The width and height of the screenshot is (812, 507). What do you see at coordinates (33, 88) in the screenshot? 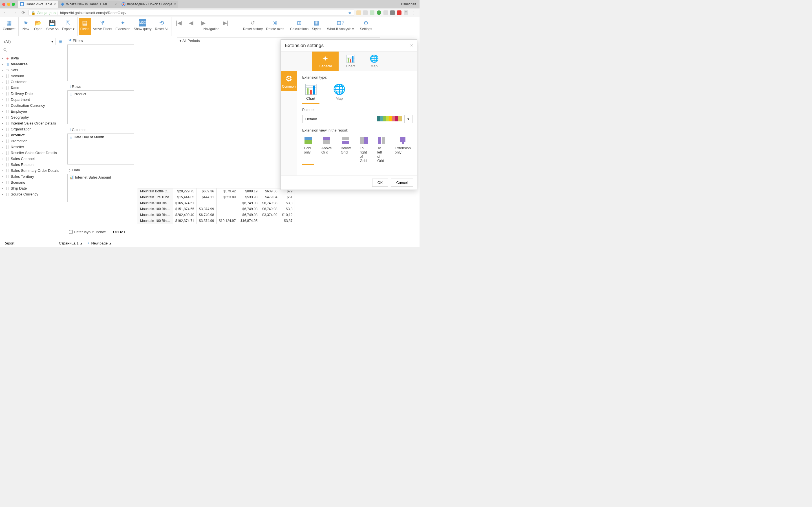
I see `tree-item: ▸⌊⌋Date` at bounding box center [33, 88].